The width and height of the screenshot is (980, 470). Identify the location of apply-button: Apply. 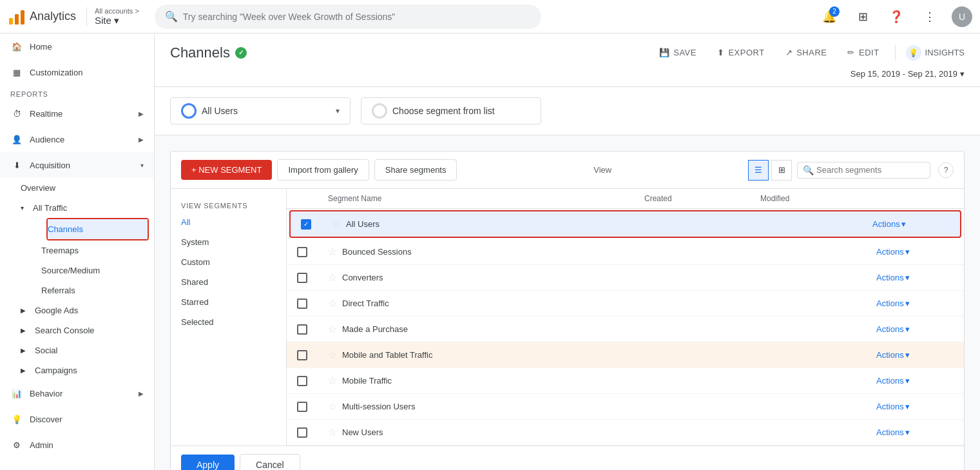
(207, 462).